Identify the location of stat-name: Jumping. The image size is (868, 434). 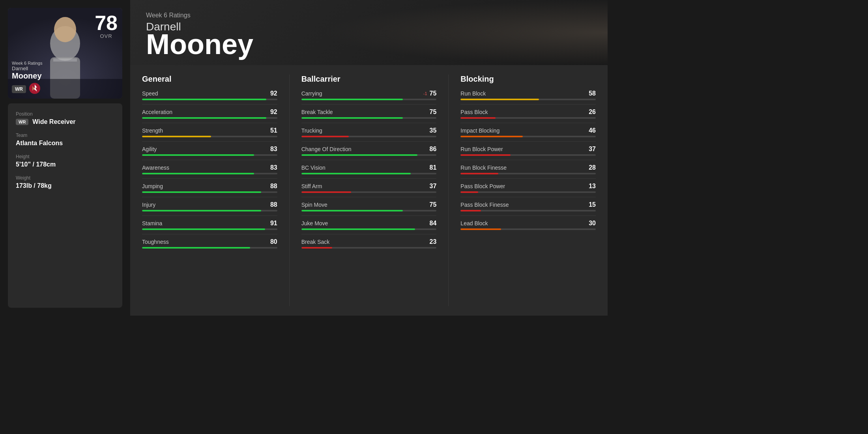
(152, 186).